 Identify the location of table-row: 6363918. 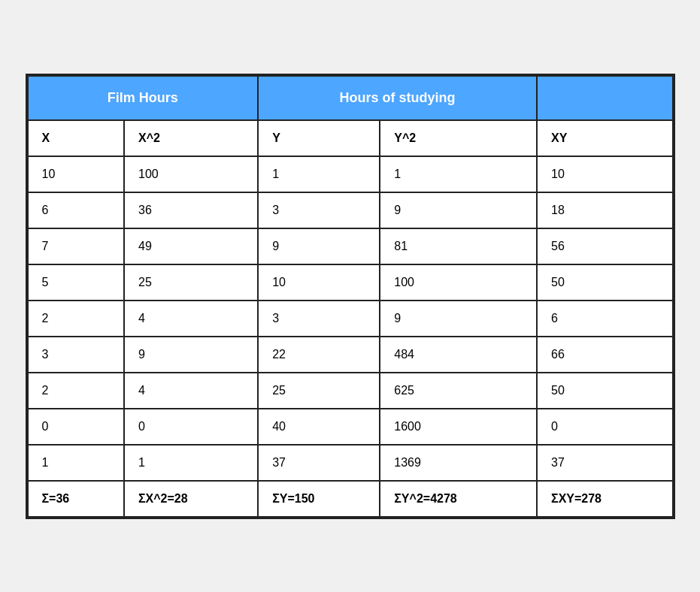
(350, 210).